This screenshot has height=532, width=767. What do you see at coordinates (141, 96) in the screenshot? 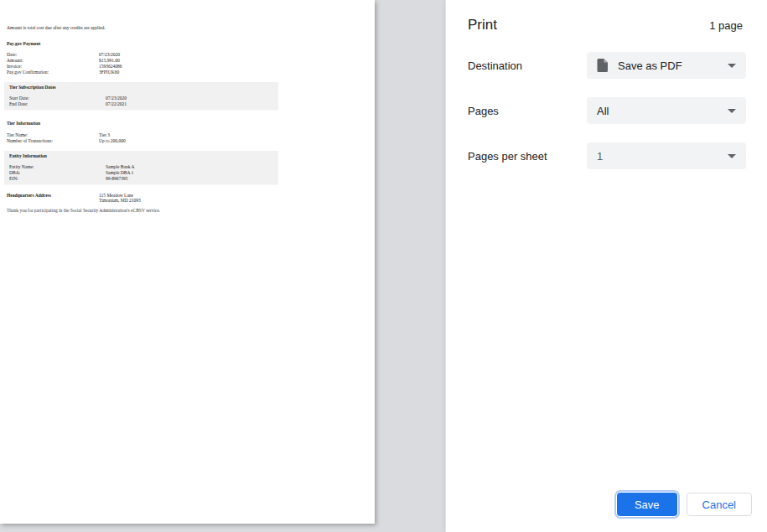
I see `document-section: Tier Subscription DatesStart Date:07/23/…` at bounding box center [141, 96].